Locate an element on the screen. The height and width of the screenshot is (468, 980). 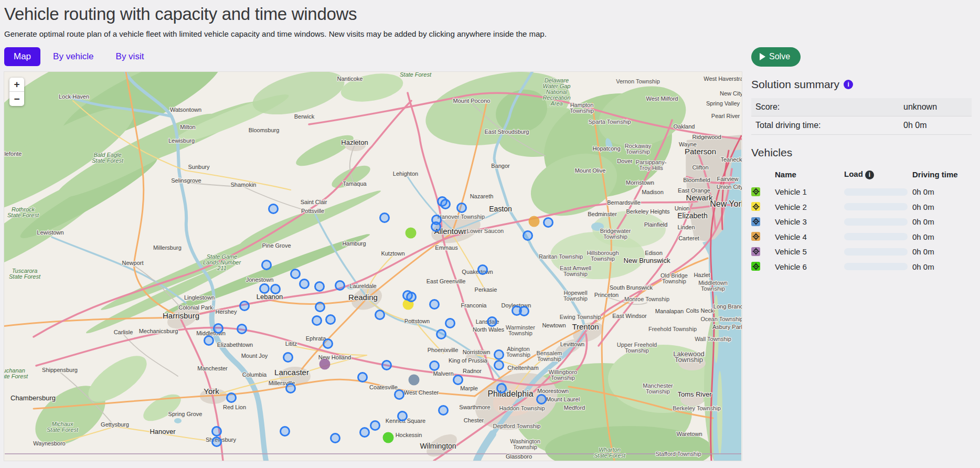
map-place-label: Plainfield is located at coordinates (656, 225).